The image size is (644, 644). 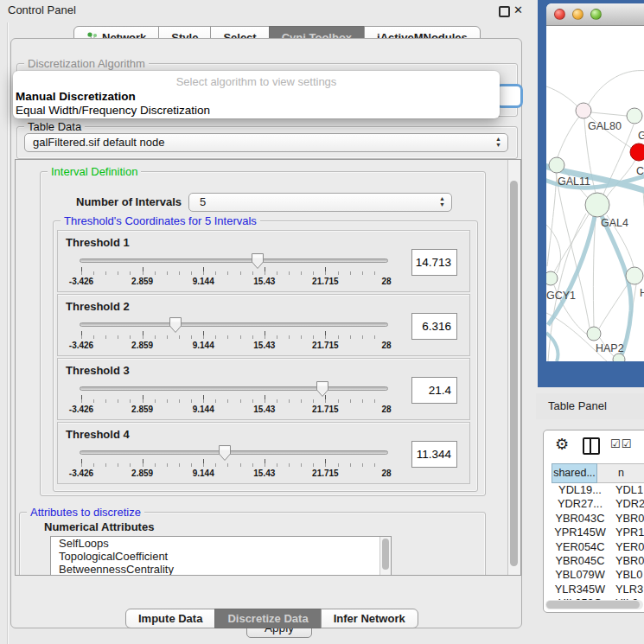 What do you see at coordinates (621, 444) in the screenshot?
I see `checkbox-icons: ☑☑` at bounding box center [621, 444].